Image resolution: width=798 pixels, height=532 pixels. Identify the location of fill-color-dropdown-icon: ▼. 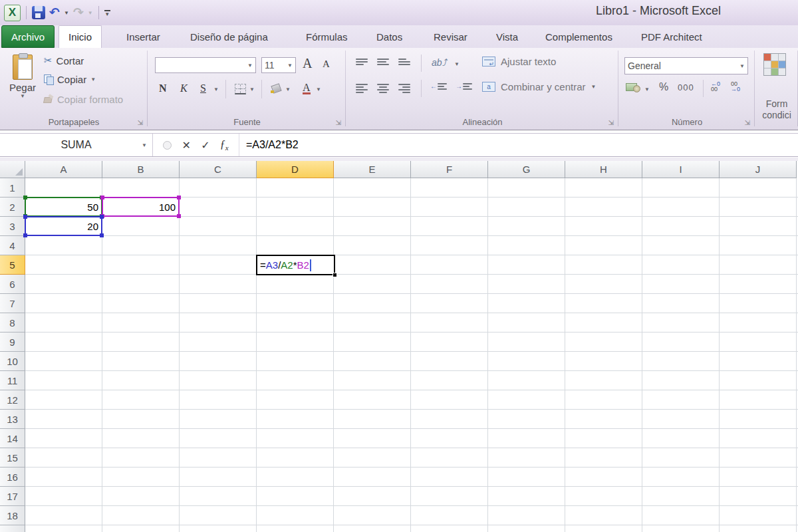
(288, 89).